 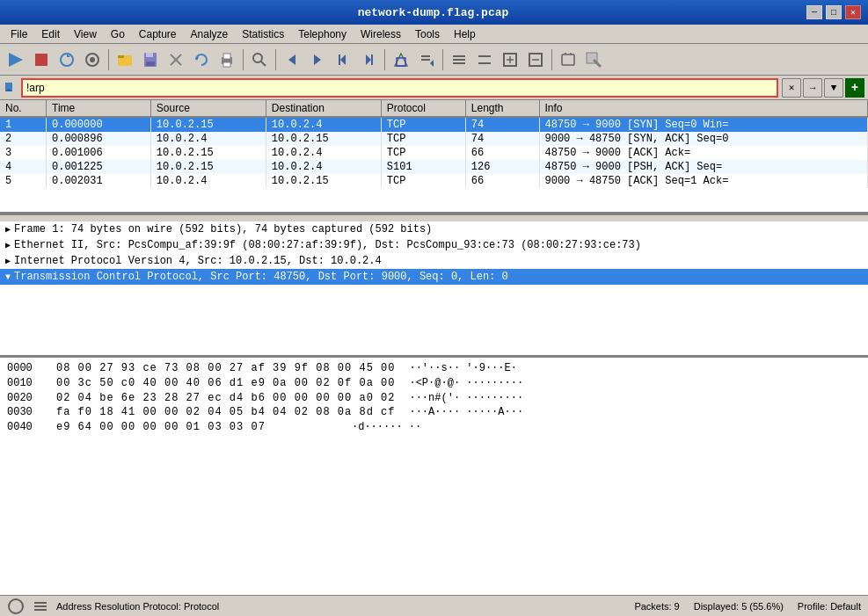 I want to click on menu-go: Go, so click(x=118, y=33).